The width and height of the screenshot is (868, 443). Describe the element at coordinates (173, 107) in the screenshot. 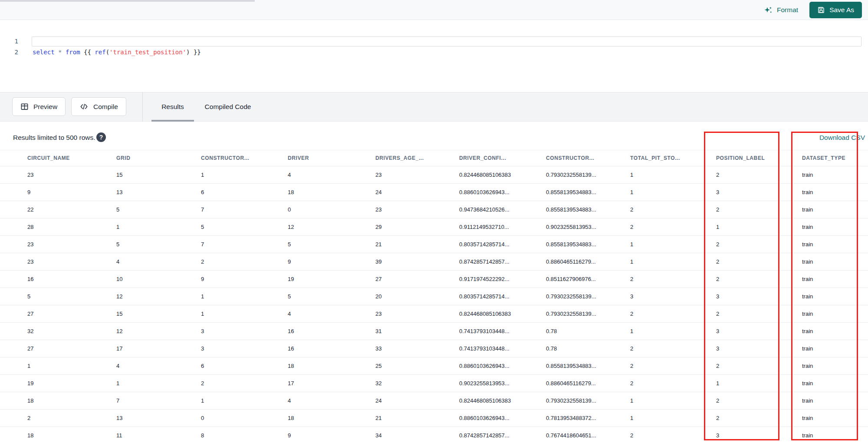

I see `tab-results: Results` at that location.